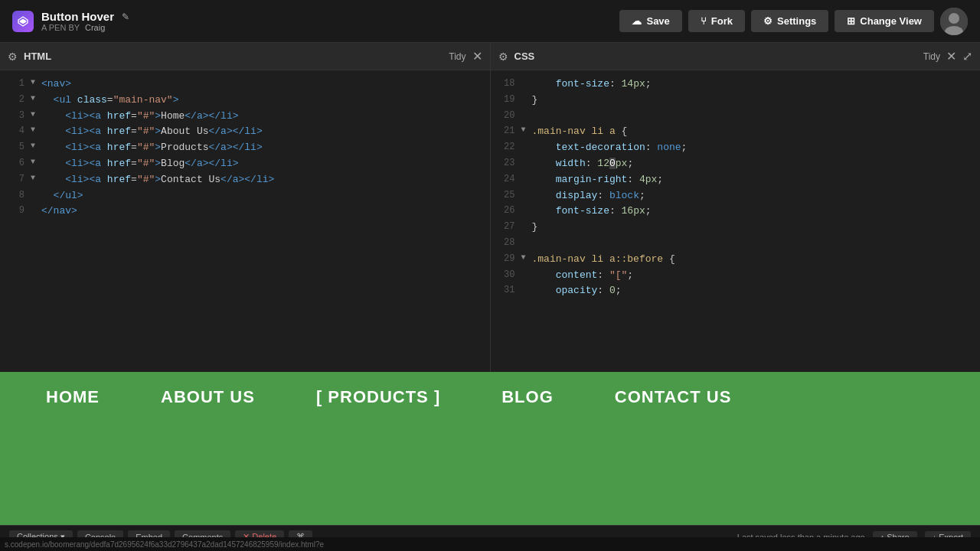 The image size is (980, 551). I want to click on pen-title: Button Hover, so click(78, 17).